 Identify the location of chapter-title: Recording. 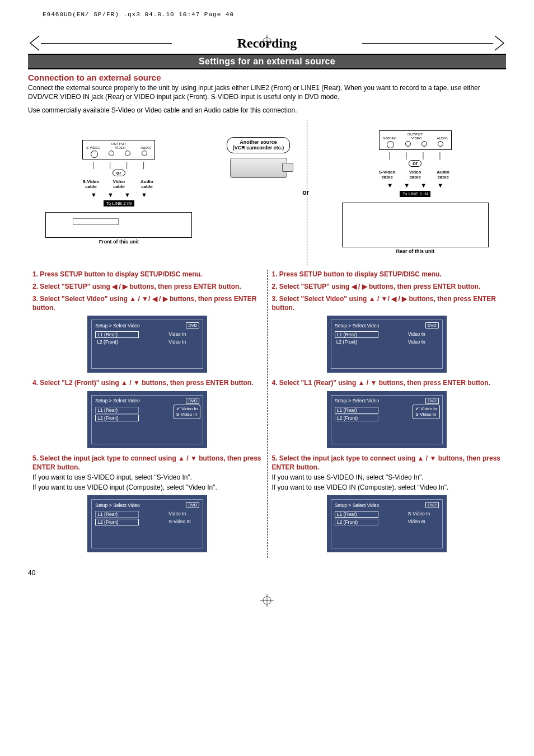
(266, 44).